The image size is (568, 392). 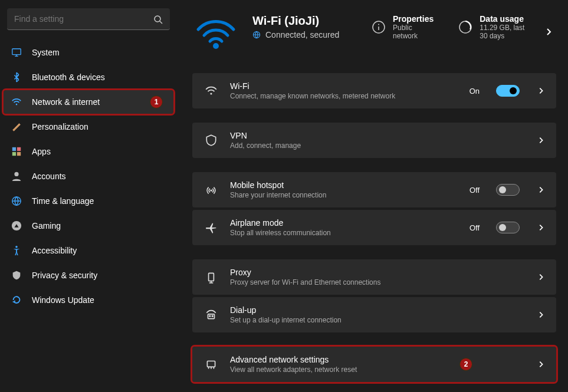 What do you see at coordinates (374, 315) in the screenshot?
I see `card-dialup: Dial-up Set up a dial-up internet connec…` at bounding box center [374, 315].